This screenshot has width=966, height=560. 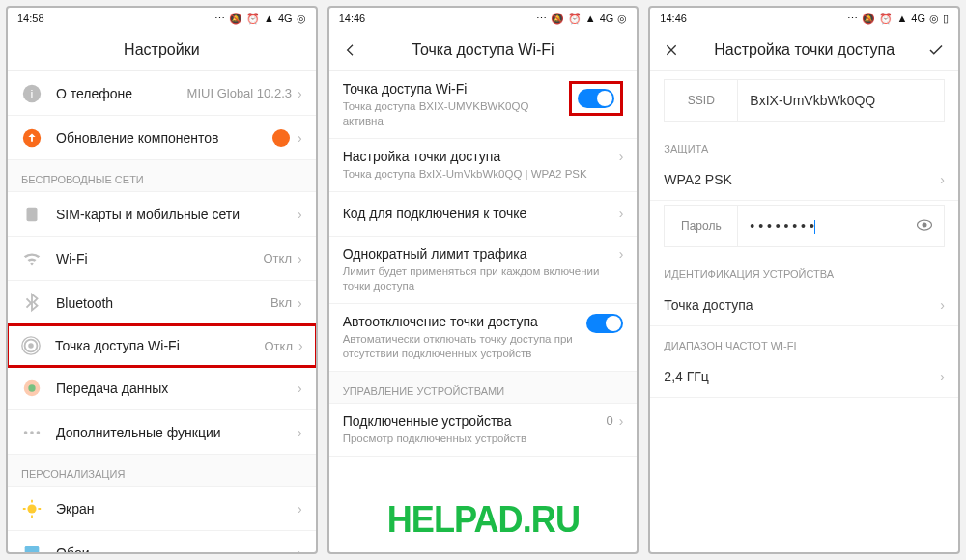 I want to click on row-auto-off: Автоотключение точки доступа Автоматичес…, so click(x=483, y=338).